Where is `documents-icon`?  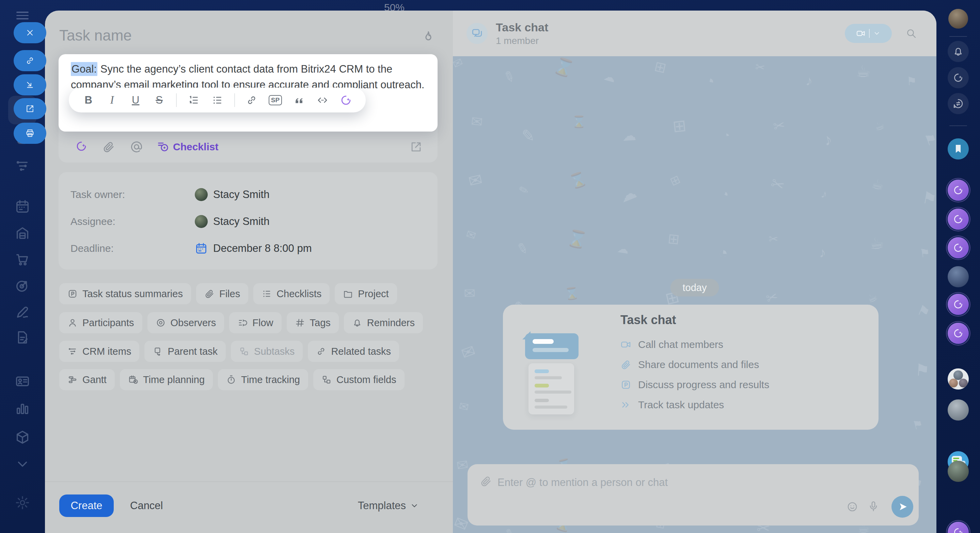
documents-icon is located at coordinates (22, 337).